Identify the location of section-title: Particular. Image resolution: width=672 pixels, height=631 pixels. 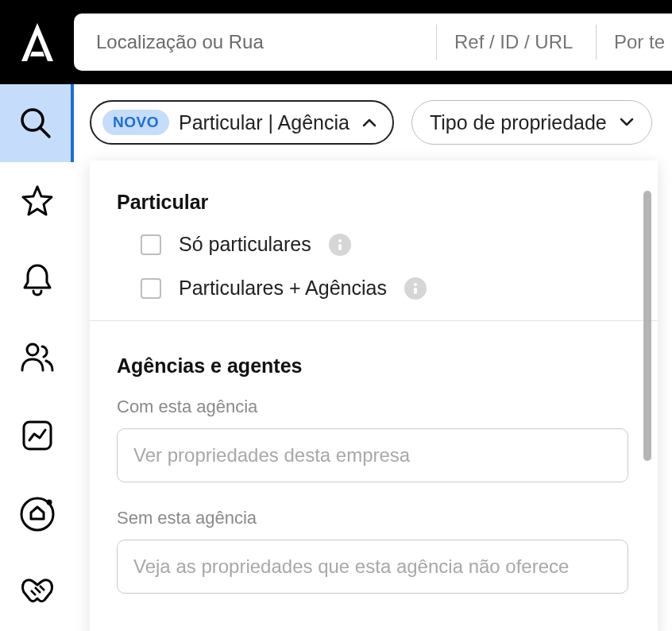
(373, 202).